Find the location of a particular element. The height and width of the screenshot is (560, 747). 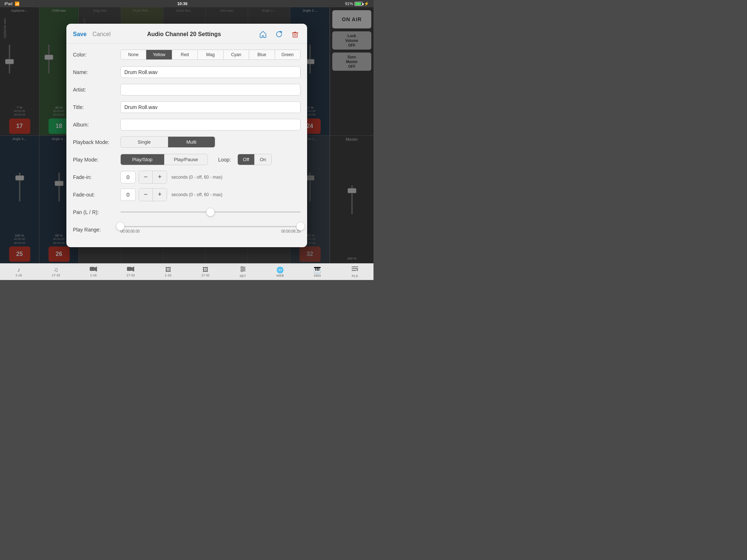

color-mag: Mag is located at coordinates (210, 55).